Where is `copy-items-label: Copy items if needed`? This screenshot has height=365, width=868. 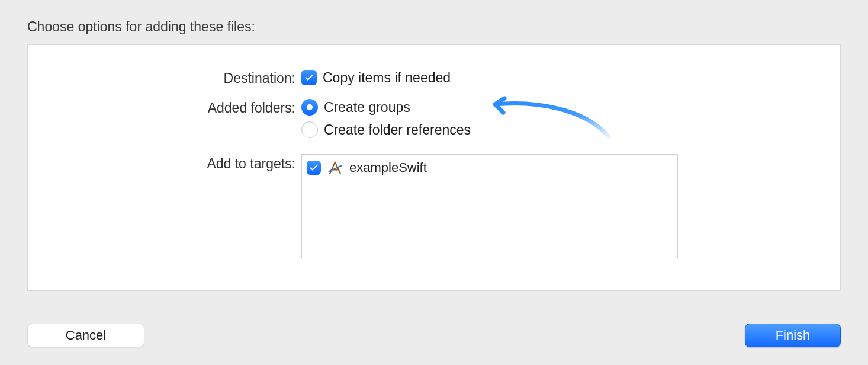 copy-items-label: Copy items if needed is located at coordinates (387, 78).